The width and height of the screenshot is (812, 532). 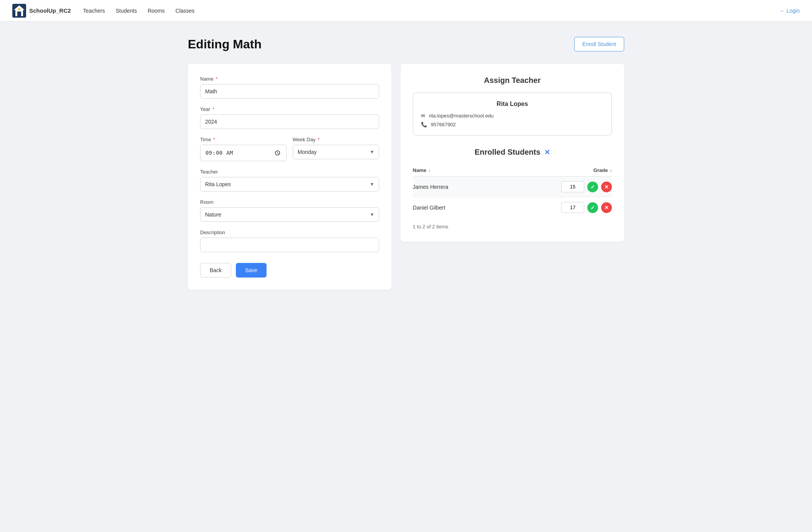 I want to click on name-required: *, so click(x=216, y=79).